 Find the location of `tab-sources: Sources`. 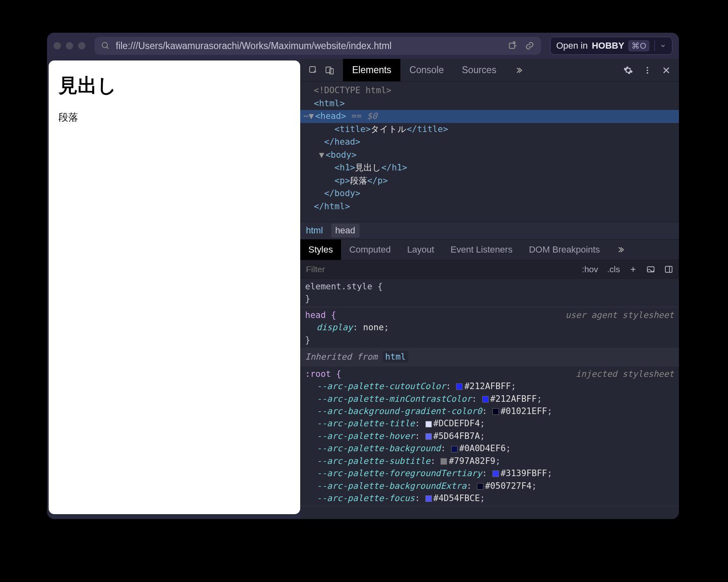

tab-sources: Sources is located at coordinates (479, 70).